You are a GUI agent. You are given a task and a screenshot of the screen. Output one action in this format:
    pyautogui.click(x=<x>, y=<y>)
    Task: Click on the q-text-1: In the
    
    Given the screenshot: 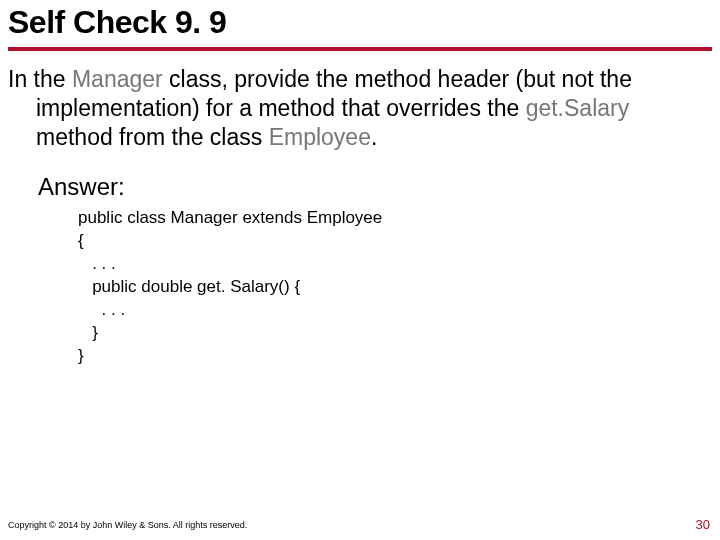 What is the action you would take?
    pyautogui.click(x=40, y=79)
    